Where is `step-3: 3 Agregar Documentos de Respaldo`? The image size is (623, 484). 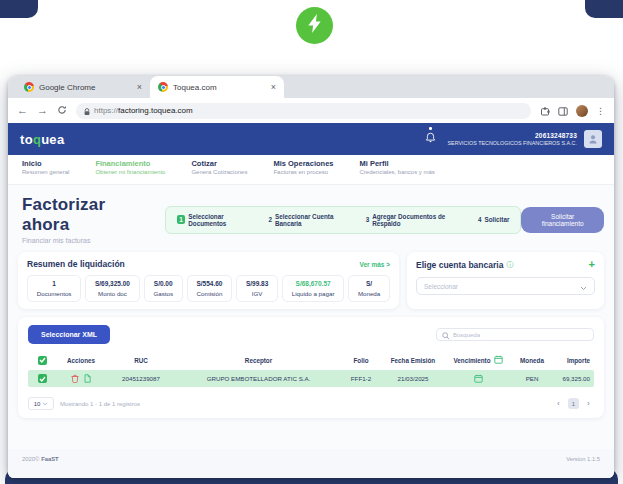
step-3: 3 Agregar Documentos de Respaldo is located at coordinates (416, 220).